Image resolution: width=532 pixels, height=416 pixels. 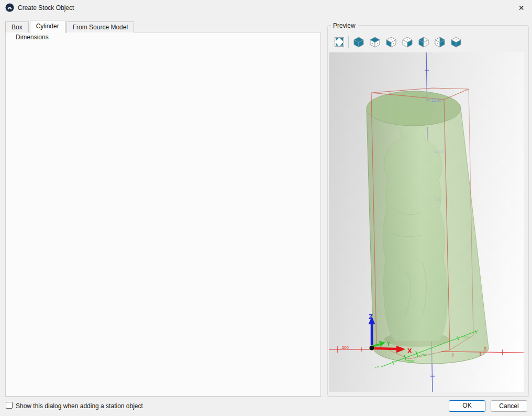 What do you see at coordinates (46, 8) in the screenshot?
I see `window-title: Create Stock Object` at bounding box center [46, 8].